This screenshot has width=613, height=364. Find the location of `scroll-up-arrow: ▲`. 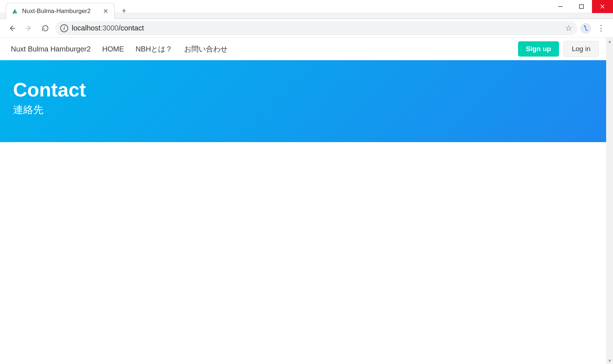

scroll-up-arrow: ▲ is located at coordinates (610, 41).